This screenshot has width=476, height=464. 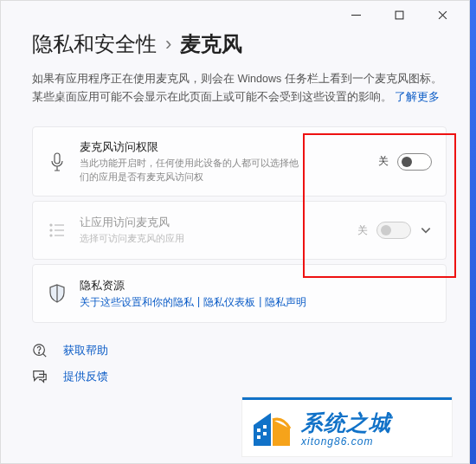 I want to click on edge-decoration, so click(x=473, y=232).